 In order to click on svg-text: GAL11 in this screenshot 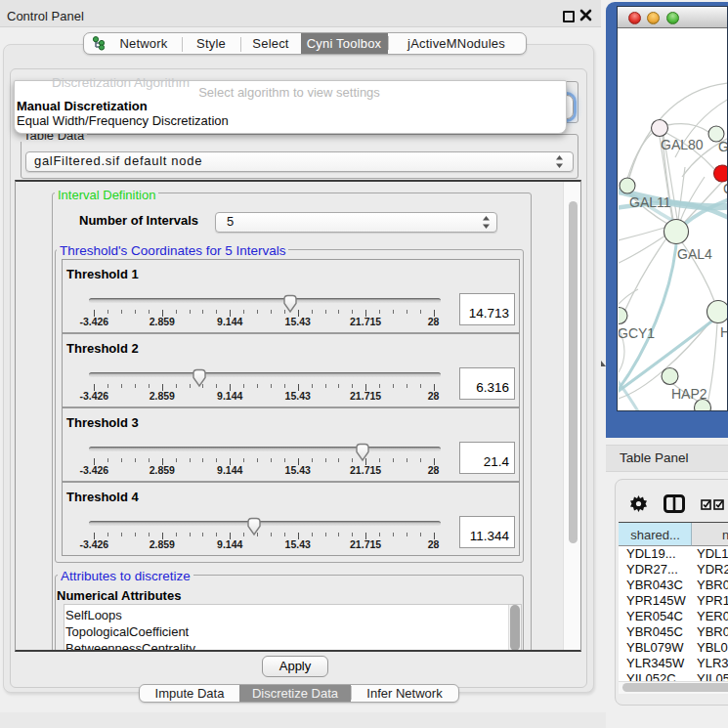, I will do `click(651, 202)`.